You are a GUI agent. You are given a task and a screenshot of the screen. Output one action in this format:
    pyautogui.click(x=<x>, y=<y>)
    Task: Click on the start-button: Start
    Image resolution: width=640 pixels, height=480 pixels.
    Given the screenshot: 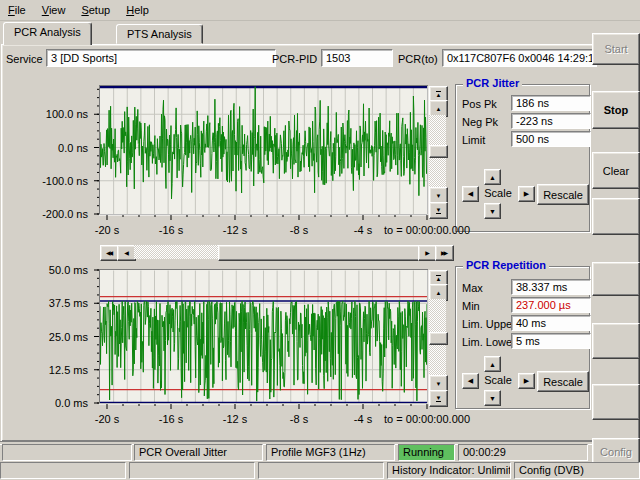 What is the action you would take?
    pyautogui.click(x=616, y=49)
    